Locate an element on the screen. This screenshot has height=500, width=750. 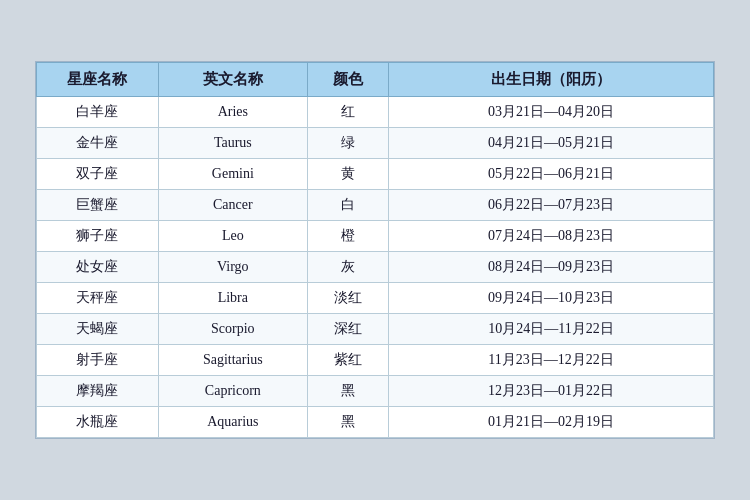
table-row: 白羊座Aries红03月21日—04月20日 is located at coordinates (376, 112).